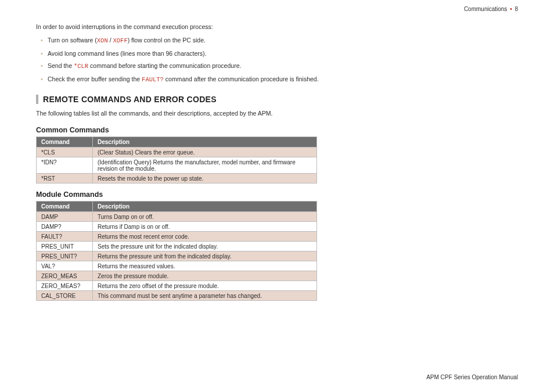 This screenshot has width=554, height=392. I want to click on cell-cmd: CAL_STORE, so click(65, 296).